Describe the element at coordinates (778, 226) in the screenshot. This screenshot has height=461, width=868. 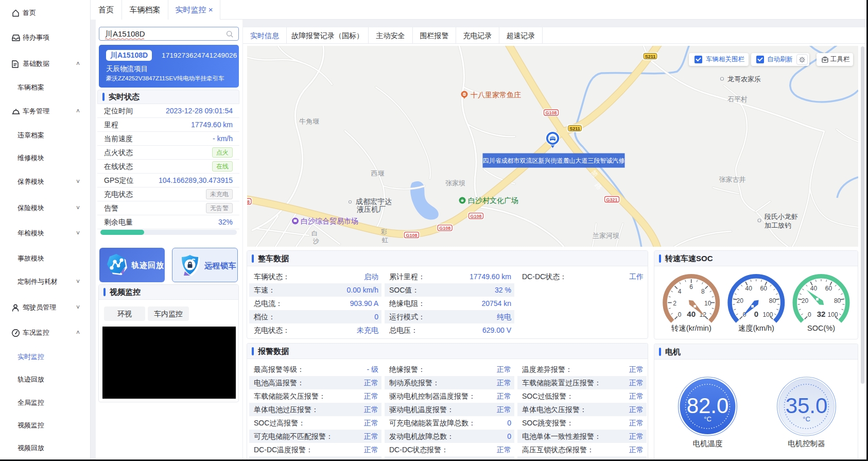
I see `svg-text: 加工放钓` at that location.